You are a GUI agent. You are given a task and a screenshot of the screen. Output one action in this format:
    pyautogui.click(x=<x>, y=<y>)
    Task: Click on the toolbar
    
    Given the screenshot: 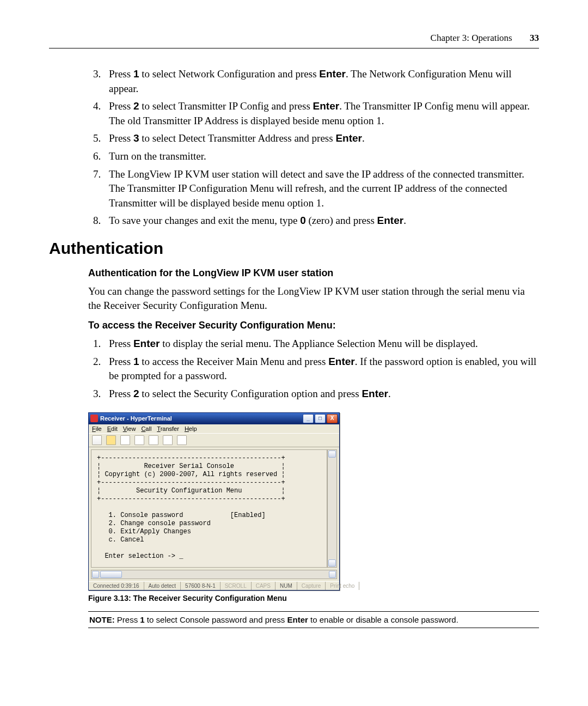 What is the action you would take?
    pyautogui.click(x=214, y=440)
    